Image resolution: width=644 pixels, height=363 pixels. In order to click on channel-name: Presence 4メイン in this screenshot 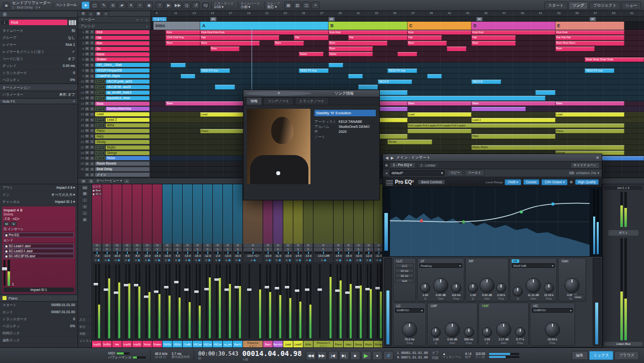, I will do `click(323, 344)`.